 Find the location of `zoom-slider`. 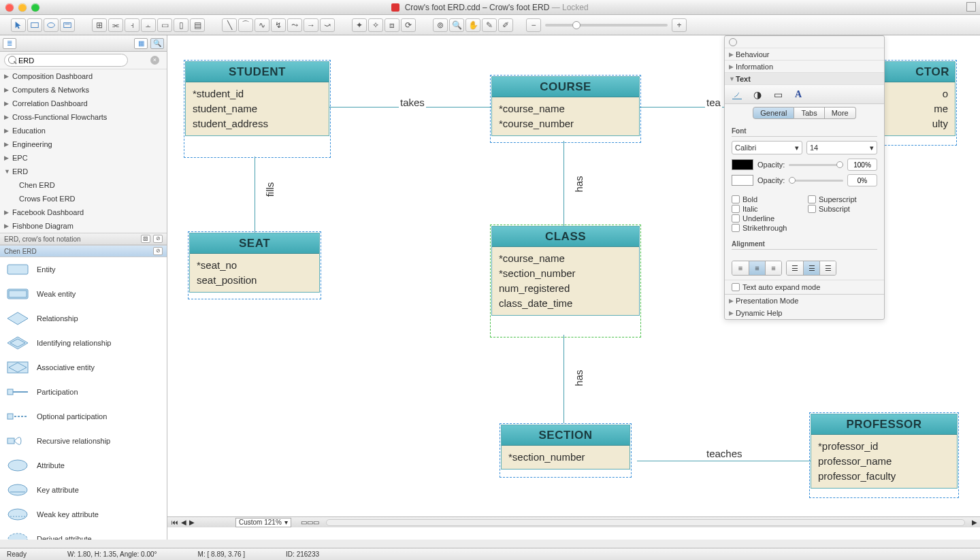

zoom-slider is located at coordinates (606, 25).